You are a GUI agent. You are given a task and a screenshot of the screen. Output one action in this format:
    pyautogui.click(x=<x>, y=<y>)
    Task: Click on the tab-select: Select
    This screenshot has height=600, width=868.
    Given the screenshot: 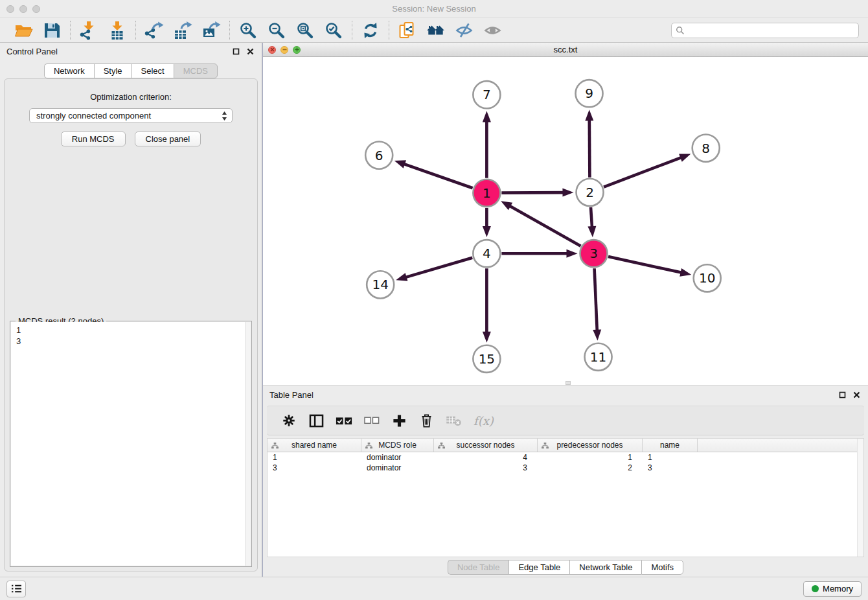 What is the action you would take?
    pyautogui.click(x=153, y=71)
    